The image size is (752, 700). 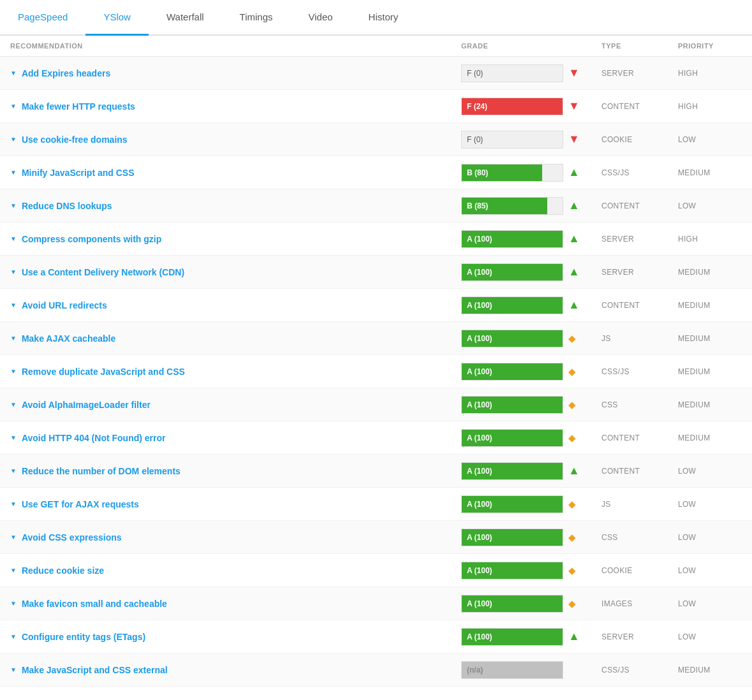 What do you see at coordinates (321, 18) in the screenshot?
I see `tab-video: Video` at bounding box center [321, 18].